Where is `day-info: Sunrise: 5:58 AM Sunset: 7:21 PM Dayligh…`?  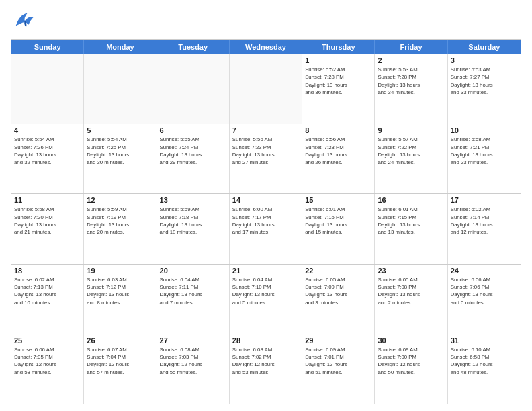
day-info: Sunrise: 5:58 AM Sunset: 7:21 PM Dayligh… is located at coordinates (484, 150).